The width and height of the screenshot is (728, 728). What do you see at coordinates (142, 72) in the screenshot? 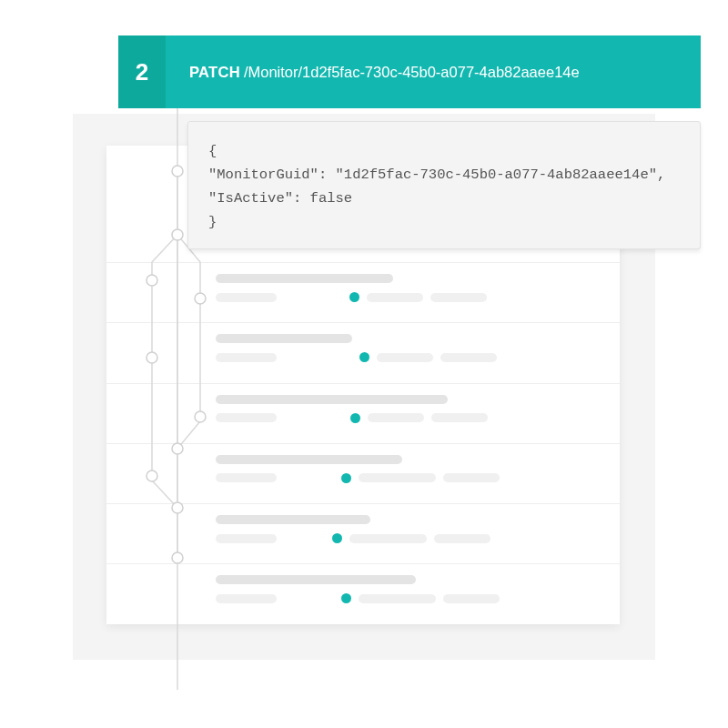
I see `step-number: 2` at bounding box center [142, 72].